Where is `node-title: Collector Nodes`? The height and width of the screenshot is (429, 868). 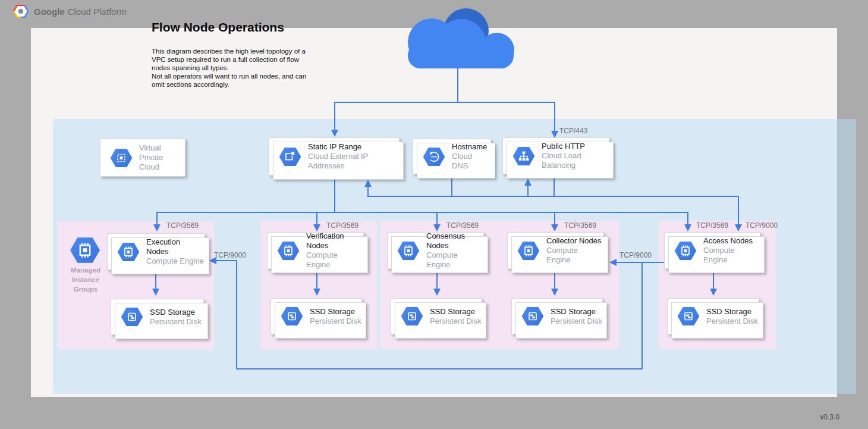
node-title: Collector Nodes is located at coordinates (575, 241).